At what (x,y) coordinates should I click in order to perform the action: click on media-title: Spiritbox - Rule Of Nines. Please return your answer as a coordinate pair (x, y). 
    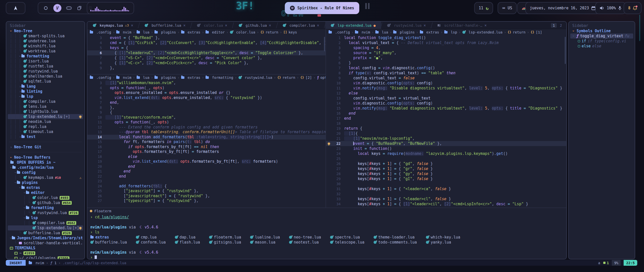
    Looking at the image, I should click on (326, 8).